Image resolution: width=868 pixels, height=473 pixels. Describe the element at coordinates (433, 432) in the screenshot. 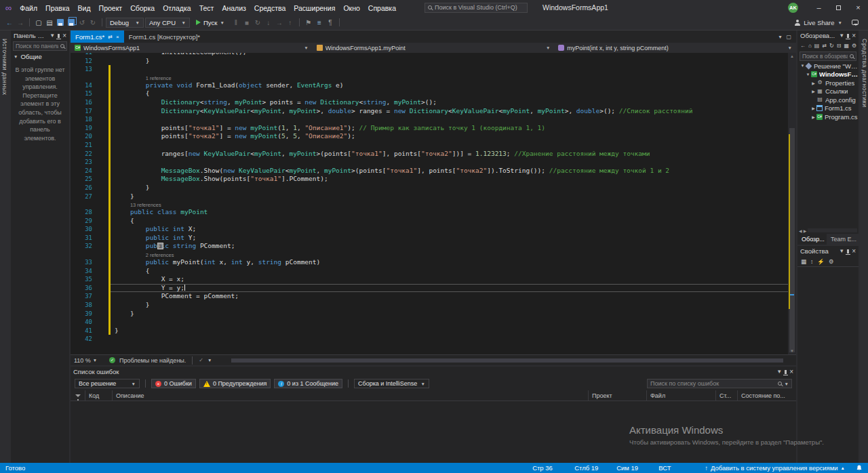

I see `error-list-body` at that location.